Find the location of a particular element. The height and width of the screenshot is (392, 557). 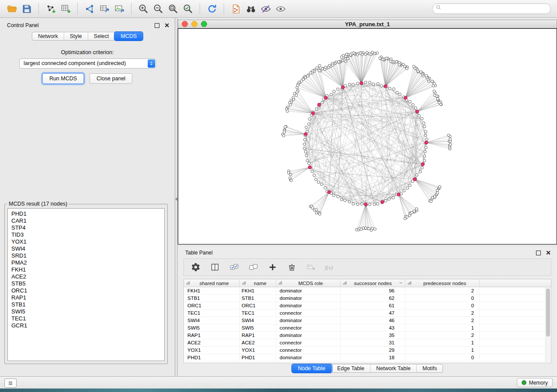

collapse-left-icon is located at coordinates (176, 199).